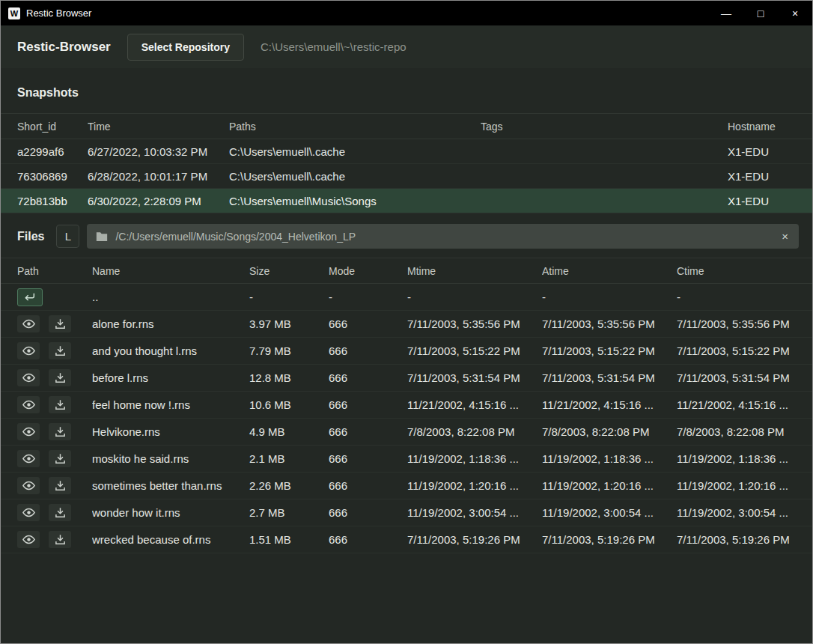  I want to click on file-name: .., so click(171, 297).